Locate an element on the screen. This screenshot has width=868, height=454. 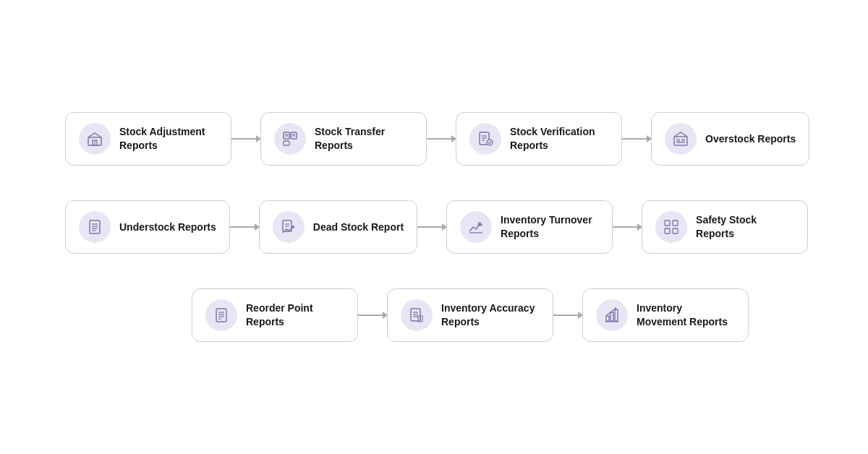
node-overstock: Overstock Reports is located at coordinates (731, 139).